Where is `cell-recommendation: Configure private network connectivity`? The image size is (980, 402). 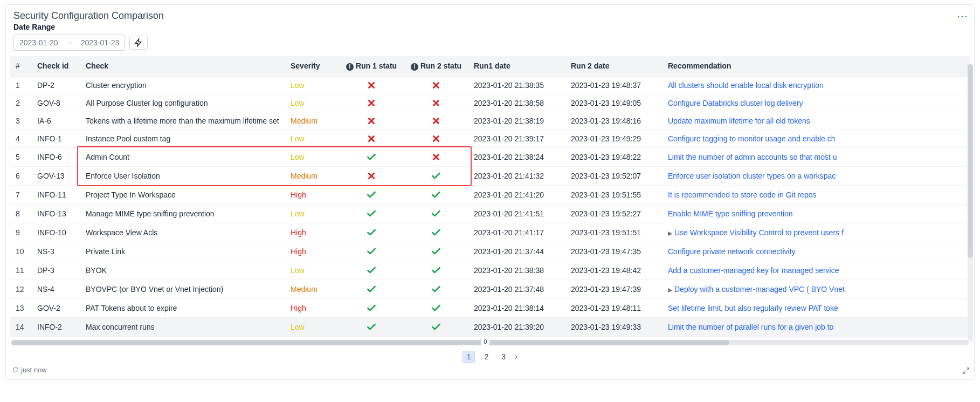
cell-recommendation: Configure private network connectivity is located at coordinates (816, 251).